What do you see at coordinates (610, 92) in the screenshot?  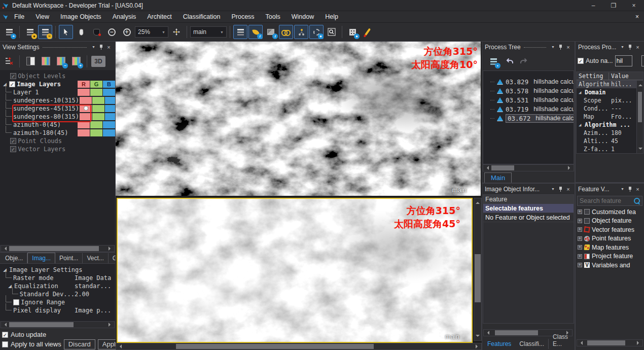 I see `property-group: ◢ Domain` at bounding box center [610, 92].